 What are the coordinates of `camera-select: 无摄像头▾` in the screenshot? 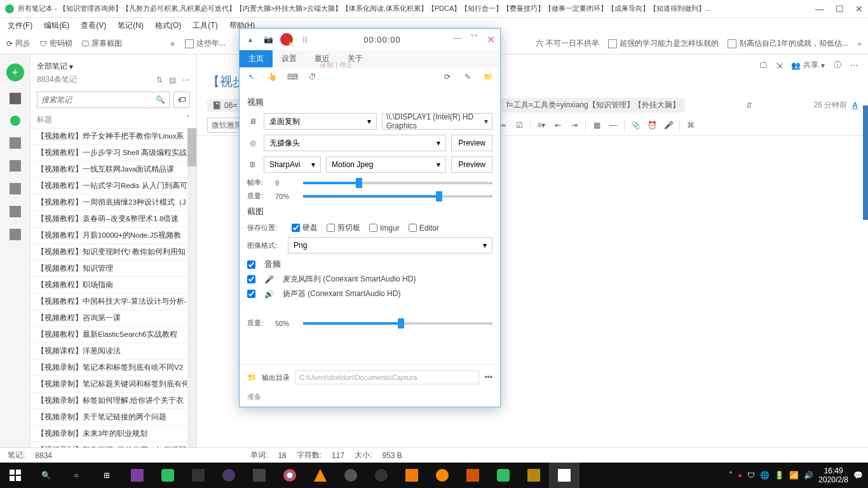 It's located at (355, 143).